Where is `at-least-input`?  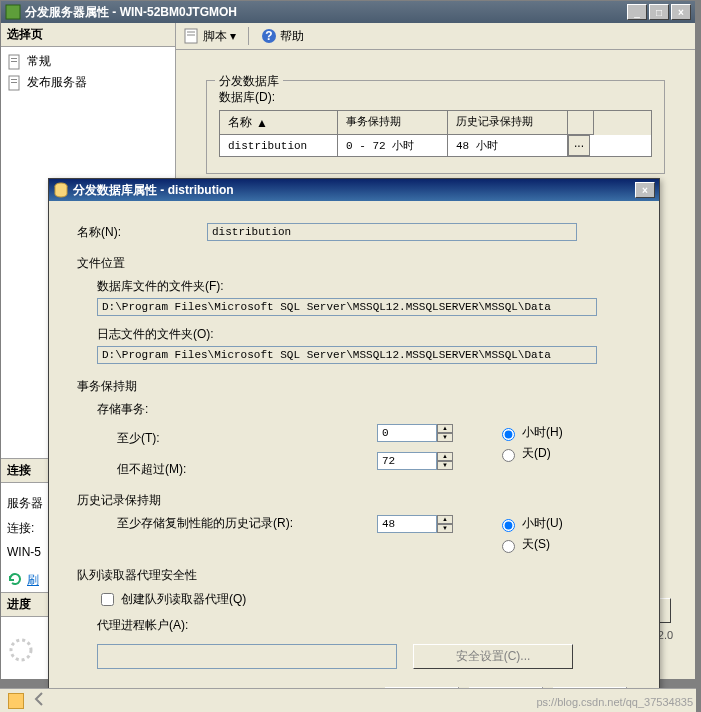
at-least-input is located at coordinates (407, 433).